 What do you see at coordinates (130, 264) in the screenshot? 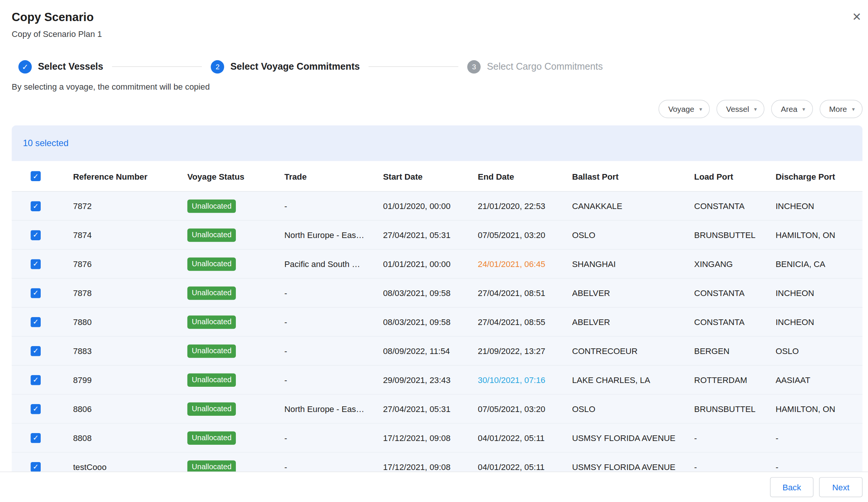
I see `reference-number-cell: 7876` at bounding box center [130, 264].